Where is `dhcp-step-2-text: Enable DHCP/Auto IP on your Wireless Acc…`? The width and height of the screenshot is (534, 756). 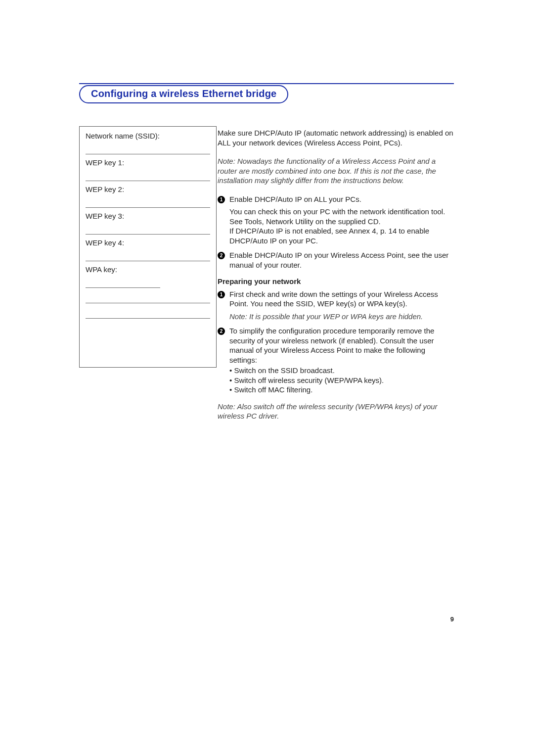
dhcp-step-2-text: Enable DHCP/Auto IP on your Wireless Acc… is located at coordinates (339, 260).